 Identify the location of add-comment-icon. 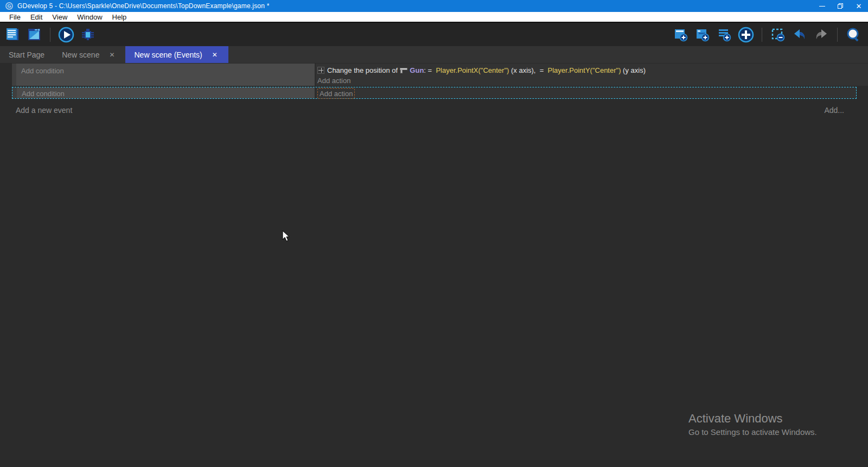
(724, 35).